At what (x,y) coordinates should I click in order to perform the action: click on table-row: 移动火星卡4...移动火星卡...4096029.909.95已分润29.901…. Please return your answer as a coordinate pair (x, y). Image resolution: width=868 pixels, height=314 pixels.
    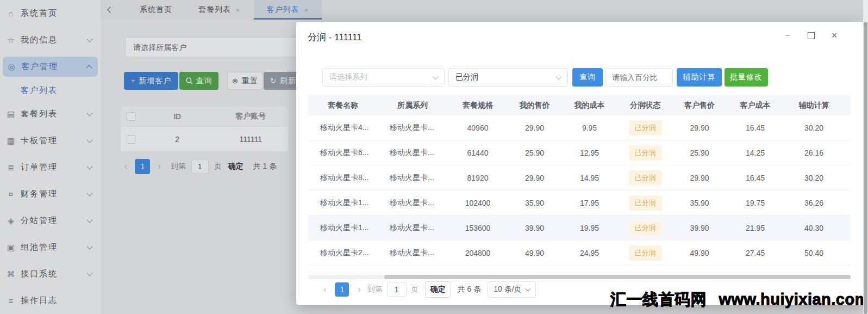
    Looking at the image, I should click on (579, 128).